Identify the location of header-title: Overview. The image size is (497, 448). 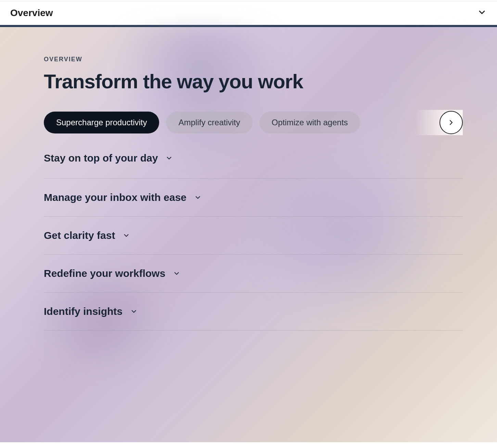
(31, 13).